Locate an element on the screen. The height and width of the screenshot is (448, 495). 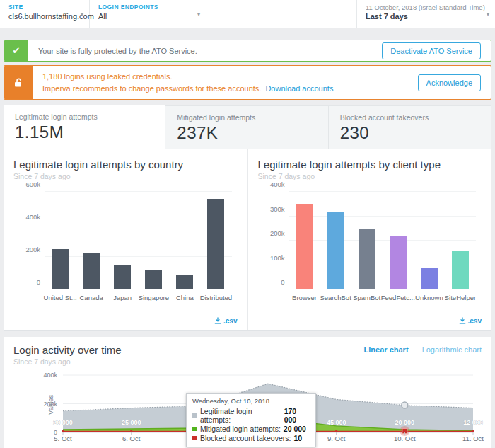
svg-text: 45 000 is located at coordinates (337, 423).